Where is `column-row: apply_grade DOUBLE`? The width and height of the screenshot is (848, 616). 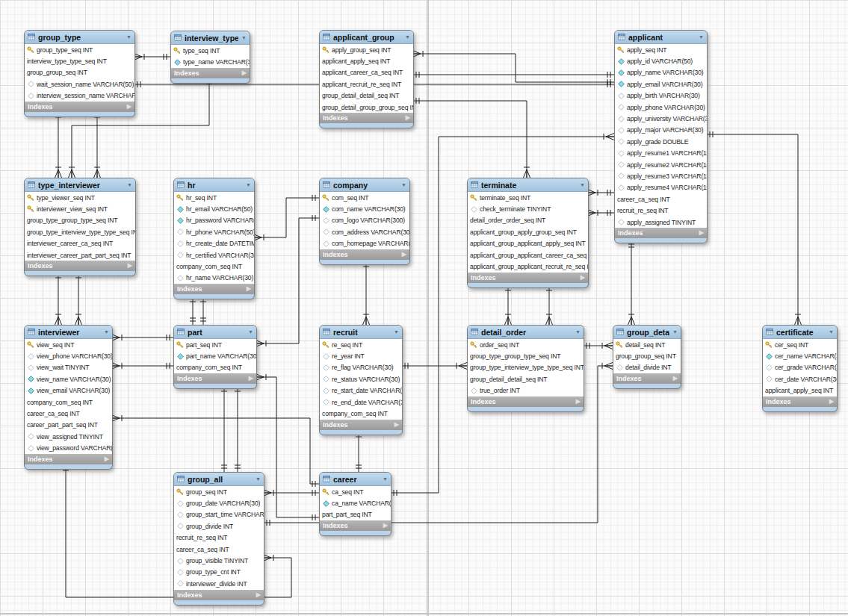 column-row: apply_grade DOUBLE is located at coordinates (660, 142).